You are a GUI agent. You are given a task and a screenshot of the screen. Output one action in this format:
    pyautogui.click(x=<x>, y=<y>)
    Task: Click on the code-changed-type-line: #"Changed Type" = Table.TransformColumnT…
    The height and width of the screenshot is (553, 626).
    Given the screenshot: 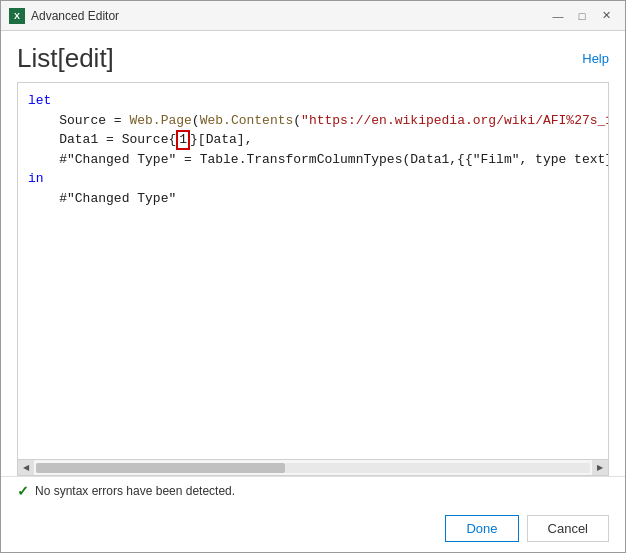 What is the action you would take?
    pyautogui.click(x=334, y=160)
    